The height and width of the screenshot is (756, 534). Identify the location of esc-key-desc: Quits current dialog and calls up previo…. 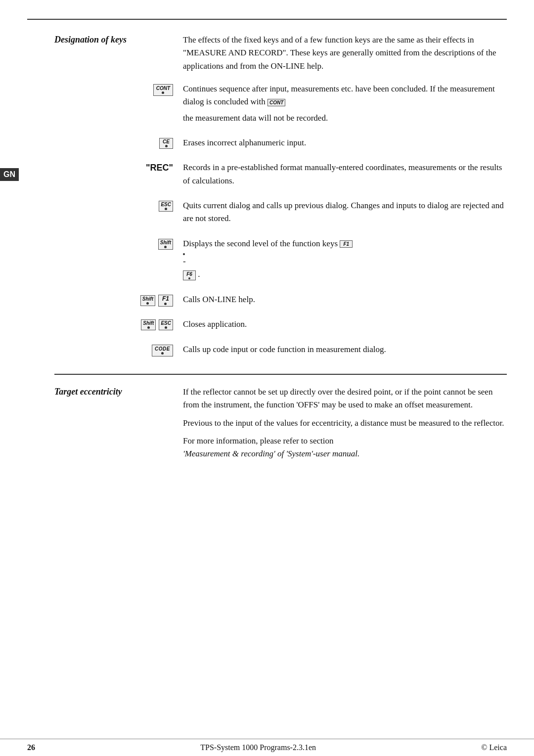
(345, 214).